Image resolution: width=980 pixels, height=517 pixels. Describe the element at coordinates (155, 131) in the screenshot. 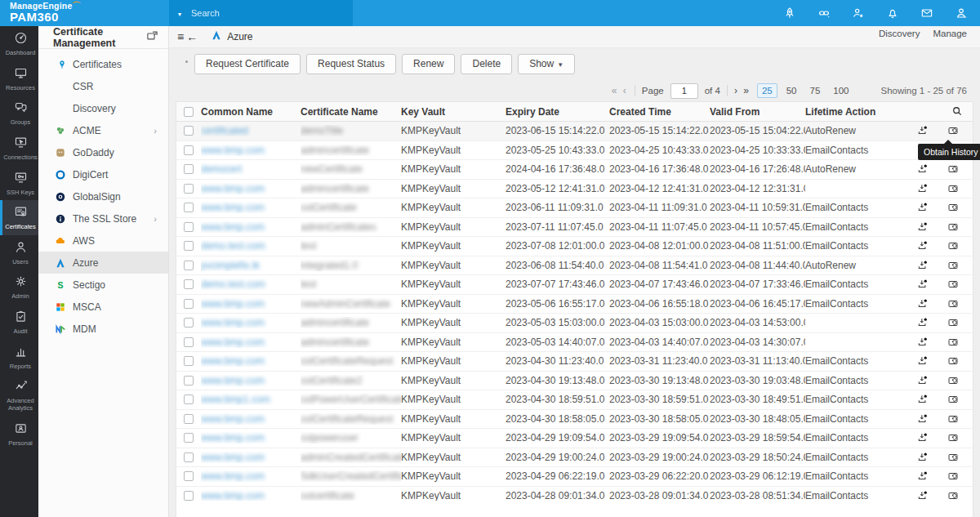

I see `chevron-right-icon: ›` at that location.